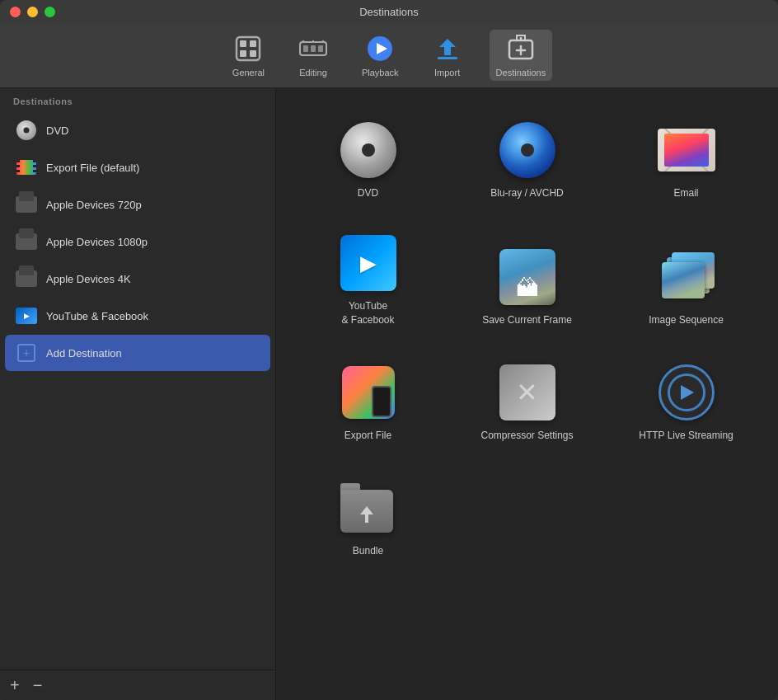 The image size is (778, 700). I want to click on destinations-icon, so click(521, 49).